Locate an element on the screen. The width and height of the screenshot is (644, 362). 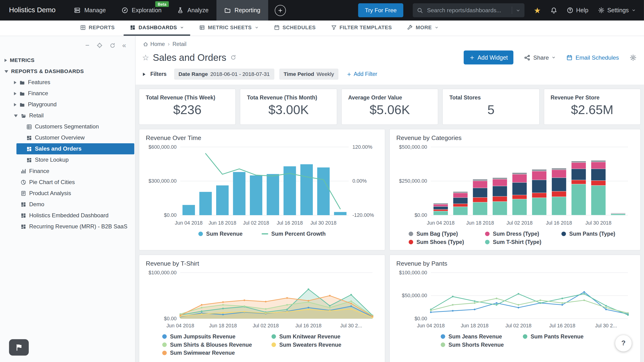
kpi-card-total-stores: Total Stores5 is located at coordinates (491, 106).